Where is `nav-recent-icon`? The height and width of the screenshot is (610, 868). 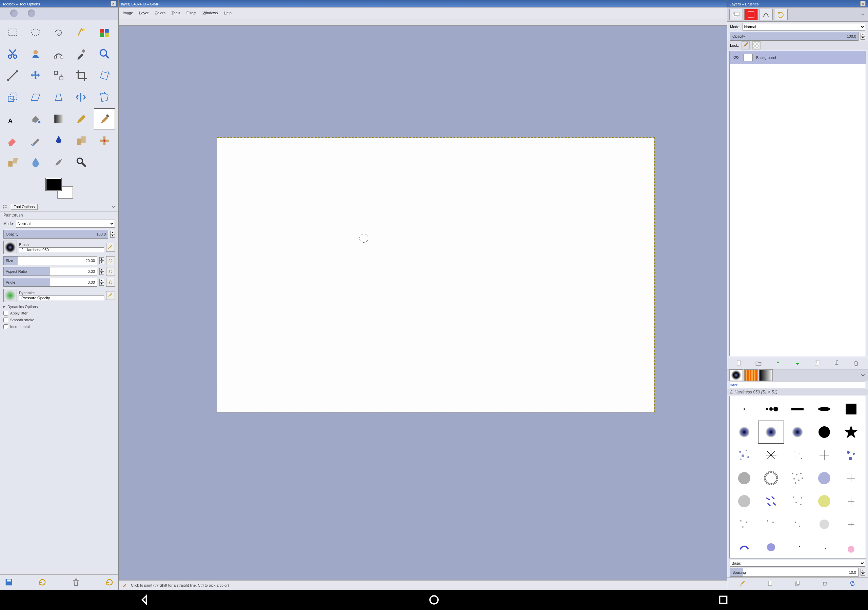
nav-recent-icon is located at coordinates (723, 600).